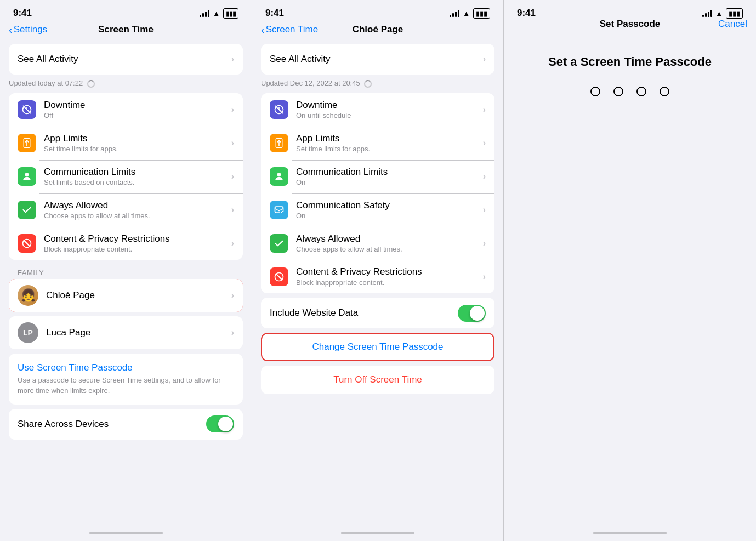 The image size is (756, 541). Describe the element at coordinates (630, 80) in the screenshot. I see `passcode-center: Set a Screen Time Passcode` at that location.